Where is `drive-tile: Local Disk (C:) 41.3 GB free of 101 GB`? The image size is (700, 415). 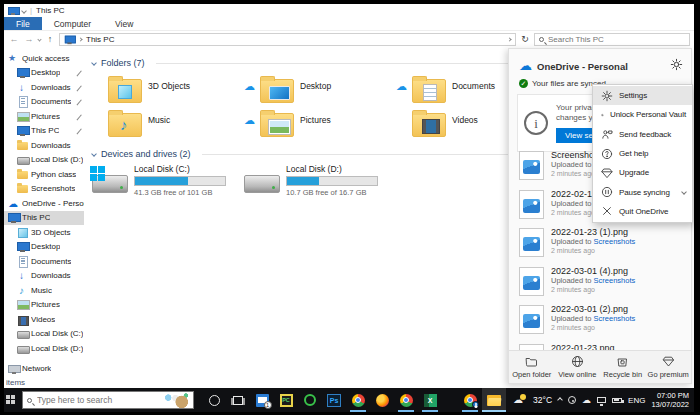 drive-tile: Local Disk (C:) 41.3 GB free of 101 GB is located at coordinates (168, 180).